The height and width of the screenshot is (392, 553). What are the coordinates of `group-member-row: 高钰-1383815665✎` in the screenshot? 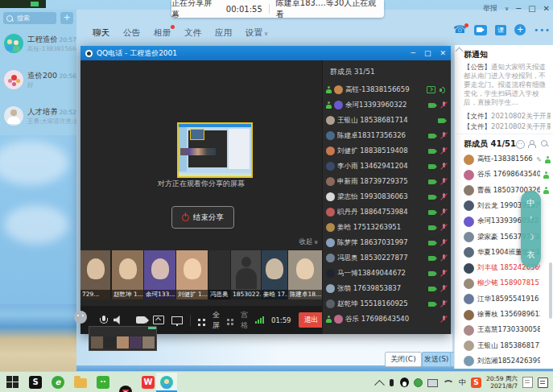 It's located at (507, 159).